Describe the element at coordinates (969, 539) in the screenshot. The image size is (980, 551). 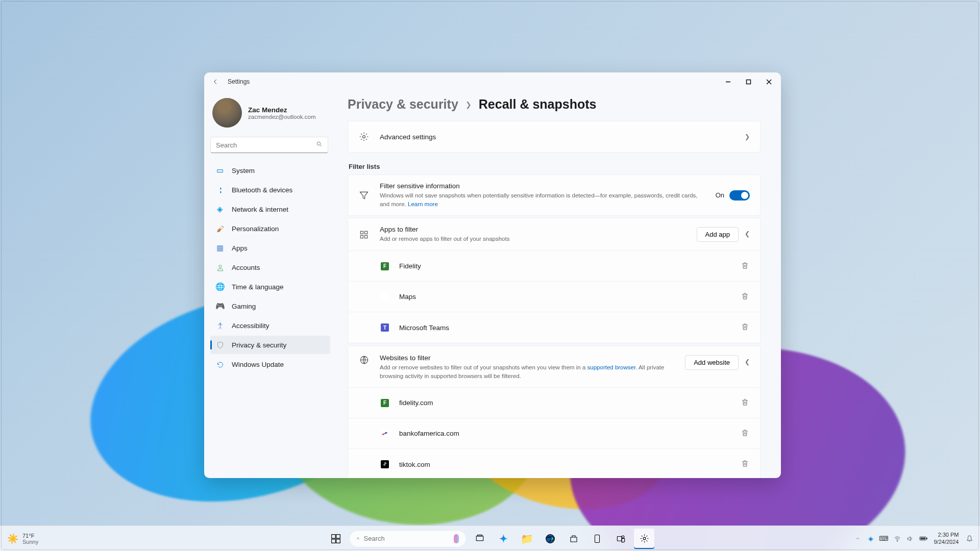
I see `tray-notifications-button` at that location.